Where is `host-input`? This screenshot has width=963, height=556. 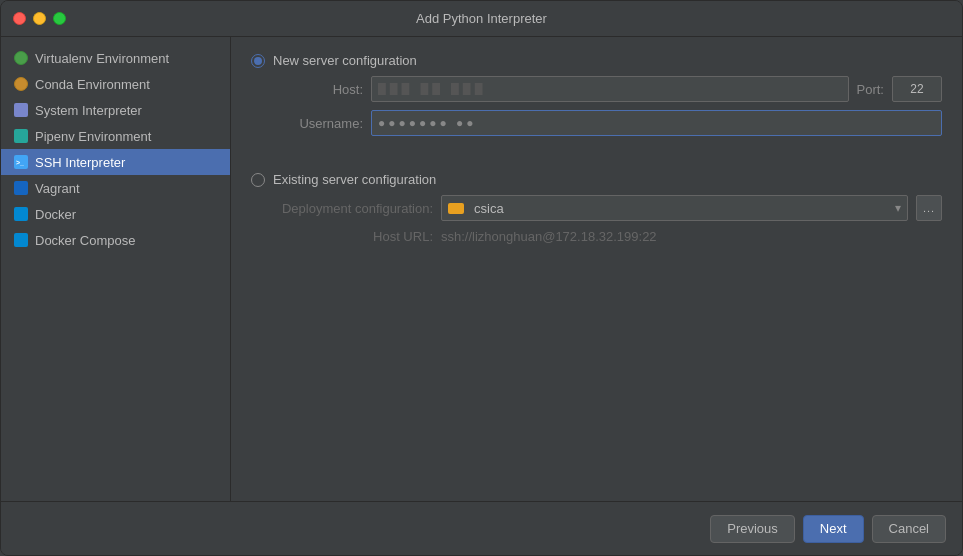
host-input is located at coordinates (610, 89).